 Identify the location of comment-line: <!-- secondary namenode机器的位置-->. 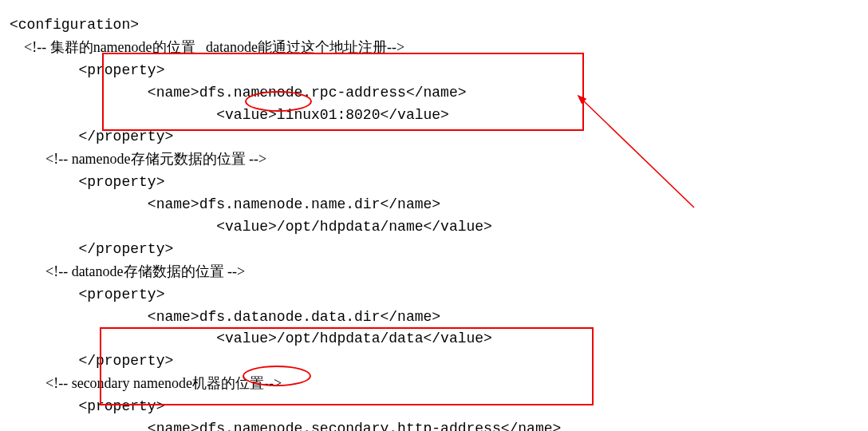
(145, 383).